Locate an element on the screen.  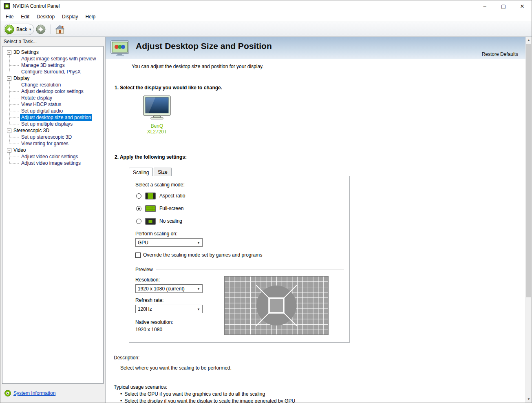
preview-label: Preview is located at coordinates (144, 270).